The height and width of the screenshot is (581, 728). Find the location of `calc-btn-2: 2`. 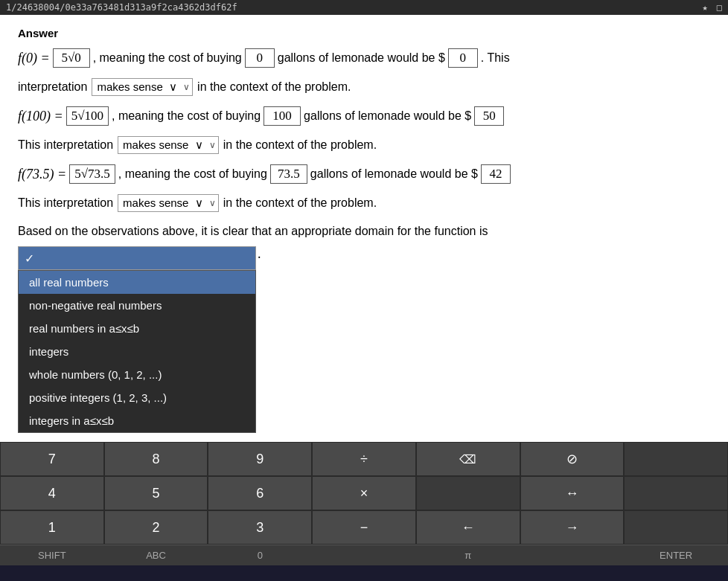

calc-btn-2: 2 is located at coordinates (156, 527).